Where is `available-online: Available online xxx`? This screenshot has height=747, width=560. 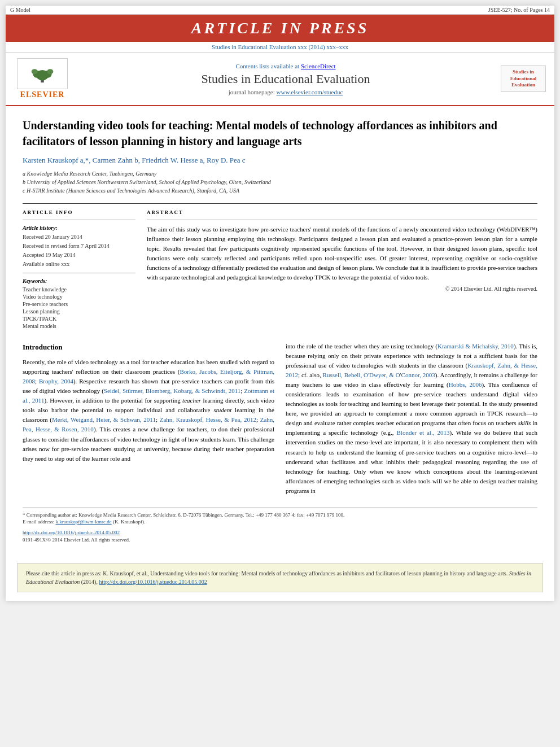
available-online: Available online xxx is located at coordinates (79, 264).